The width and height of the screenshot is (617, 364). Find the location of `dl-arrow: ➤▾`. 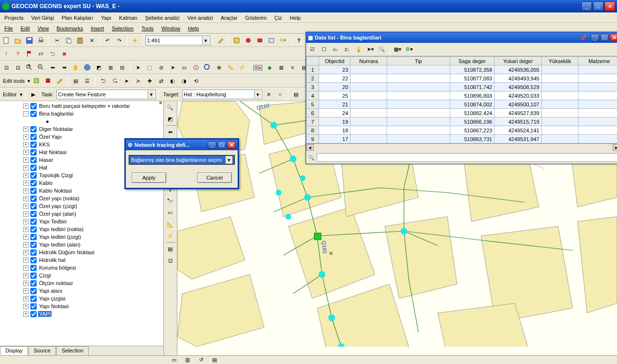

dl-arrow: ➤▾ is located at coordinates (370, 50).